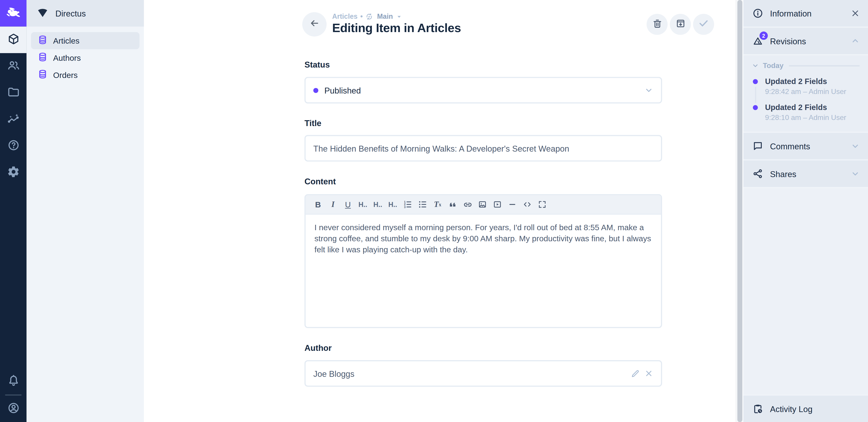 The width and height of the screenshot is (868, 422). What do you see at coordinates (757, 174) in the screenshot?
I see `share-icon` at bounding box center [757, 174].